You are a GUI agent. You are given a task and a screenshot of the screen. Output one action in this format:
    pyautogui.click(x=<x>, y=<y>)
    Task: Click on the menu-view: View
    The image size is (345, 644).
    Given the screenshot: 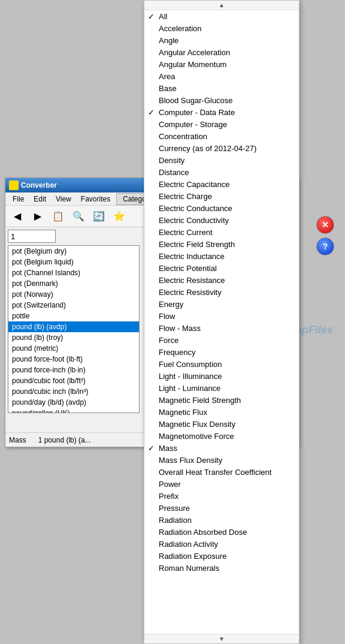 What is the action you would take?
    pyautogui.click(x=63, y=199)
    